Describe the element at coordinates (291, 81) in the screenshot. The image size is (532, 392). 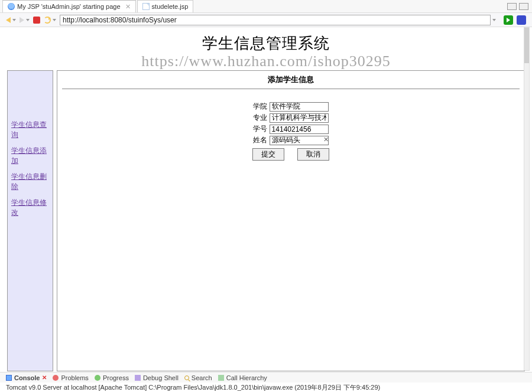
I see `sub-title: 添加学生信息` at that location.